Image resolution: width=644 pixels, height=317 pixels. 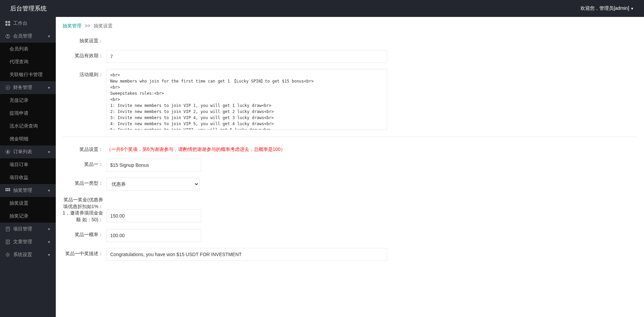 I want to click on breadcrumb: 抽奖管理 >> 抽奖设置, so click(x=350, y=26).